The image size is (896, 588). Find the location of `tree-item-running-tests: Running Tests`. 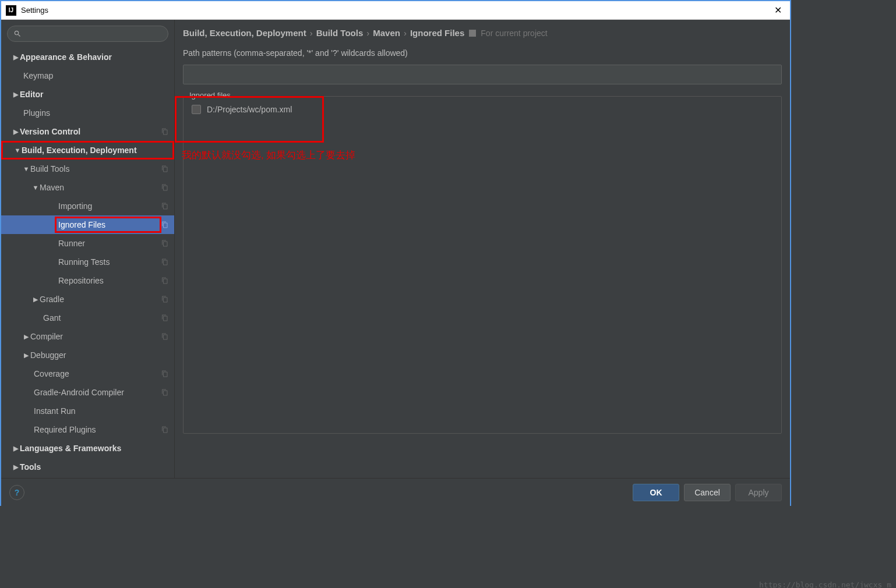

tree-item-running-tests: Running Tests is located at coordinates (87, 262).